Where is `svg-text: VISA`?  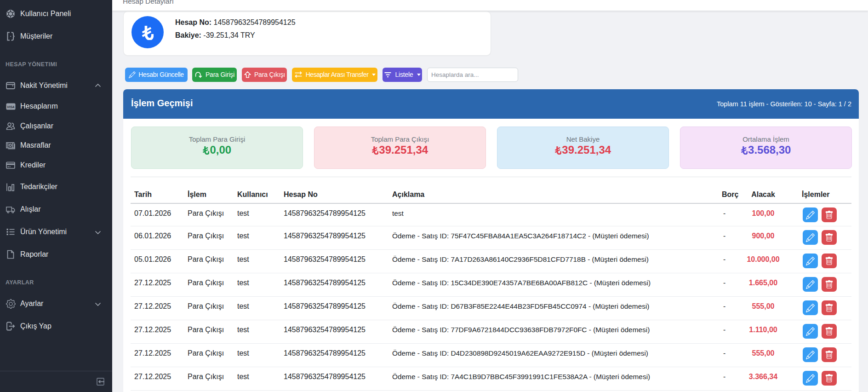
svg-text: VISA is located at coordinates (11, 107).